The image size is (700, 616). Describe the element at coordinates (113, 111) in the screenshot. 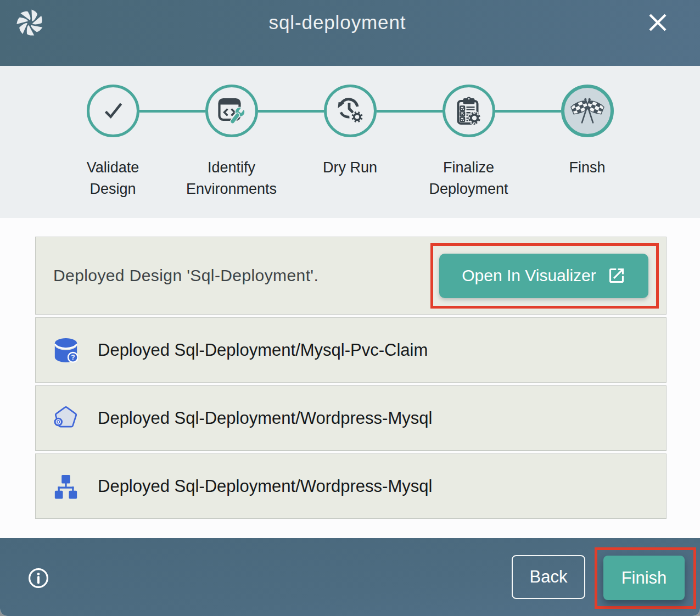

I see `step-circle-validate-design` at that location.